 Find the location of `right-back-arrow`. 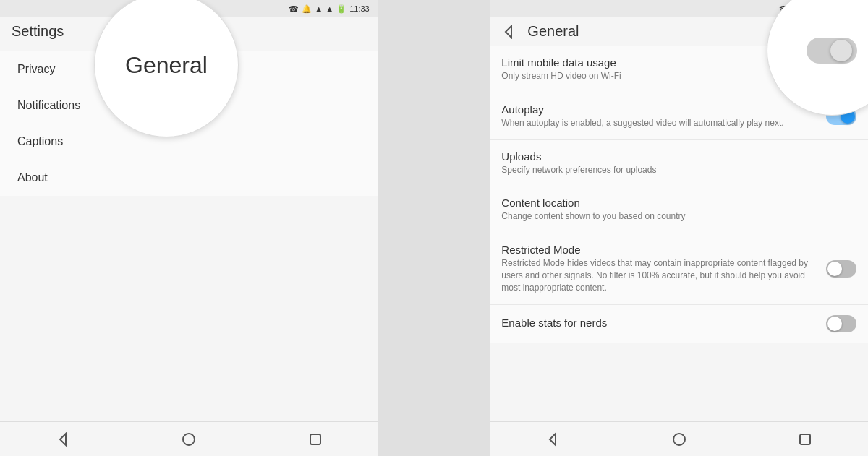

right-back-arrow is located at coordinates (509, 32).